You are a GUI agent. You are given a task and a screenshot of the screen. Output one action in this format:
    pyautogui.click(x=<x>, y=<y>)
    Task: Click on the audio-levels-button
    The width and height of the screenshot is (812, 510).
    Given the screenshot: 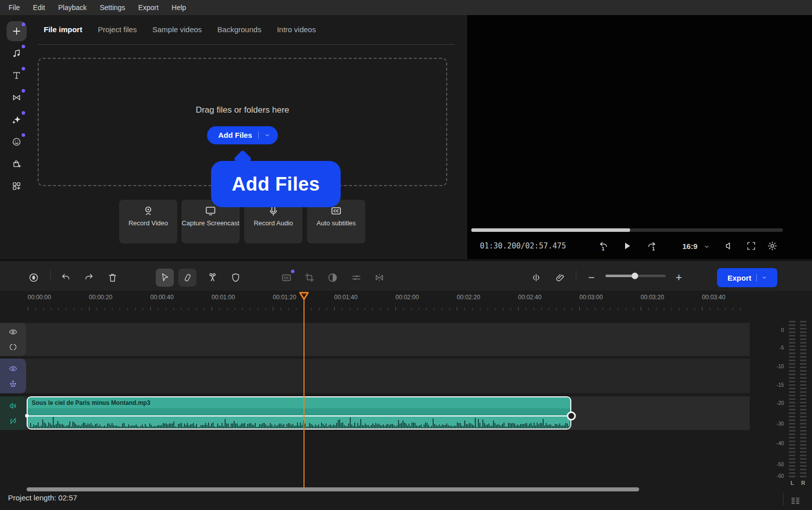 What is the action you would take?
    pyautogui.click(x=795, y=500)
    